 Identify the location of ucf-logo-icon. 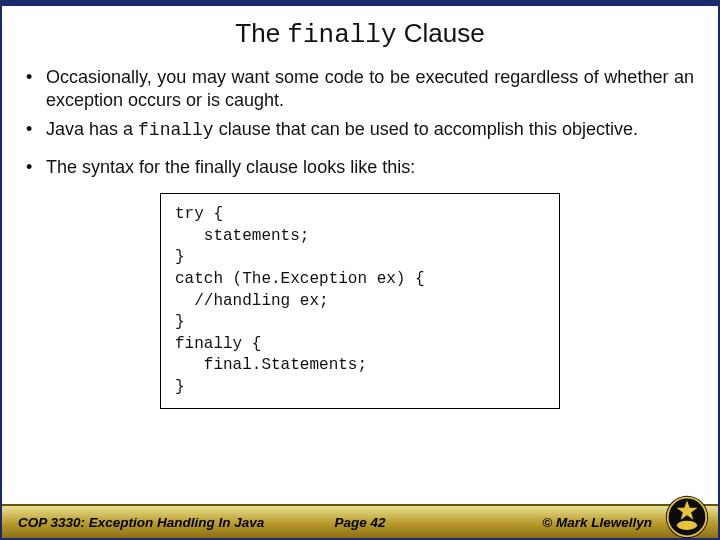
(687, 517).